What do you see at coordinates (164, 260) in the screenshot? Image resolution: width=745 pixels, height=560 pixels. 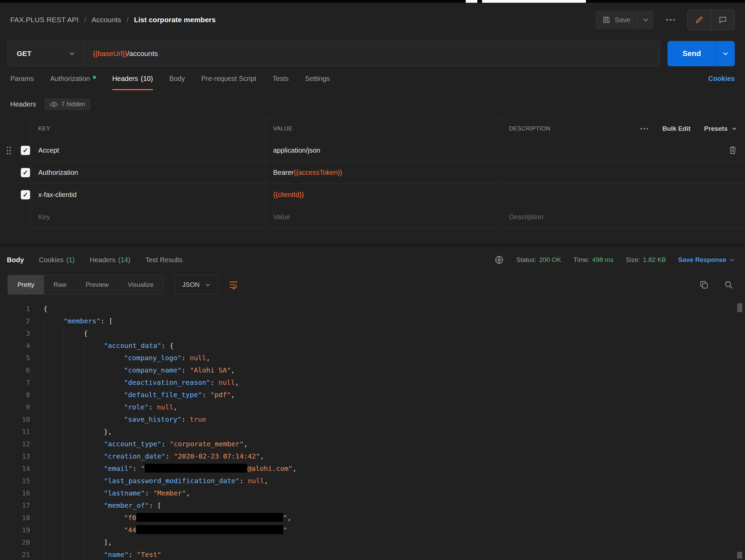 I see `tab-label: Test Results` at bounding box center [164, 260].